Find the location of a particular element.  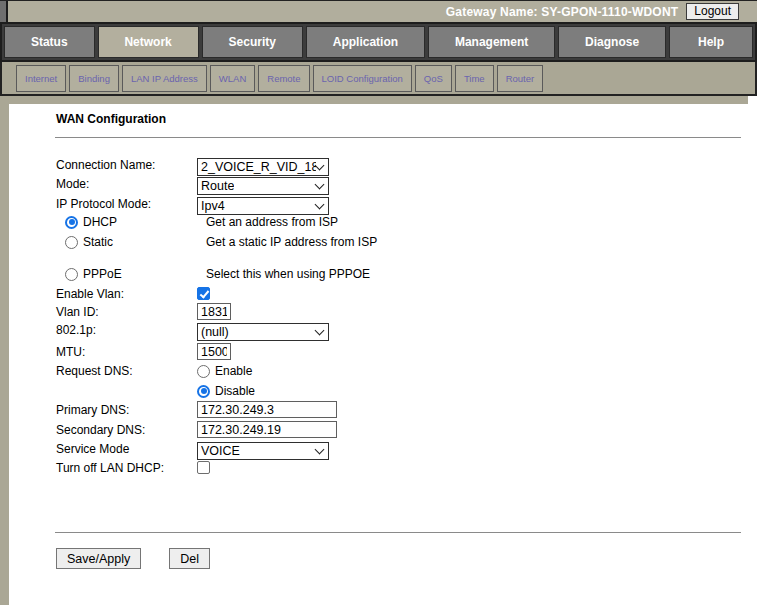

pppoe-radio is located at coordinates (72, 274).